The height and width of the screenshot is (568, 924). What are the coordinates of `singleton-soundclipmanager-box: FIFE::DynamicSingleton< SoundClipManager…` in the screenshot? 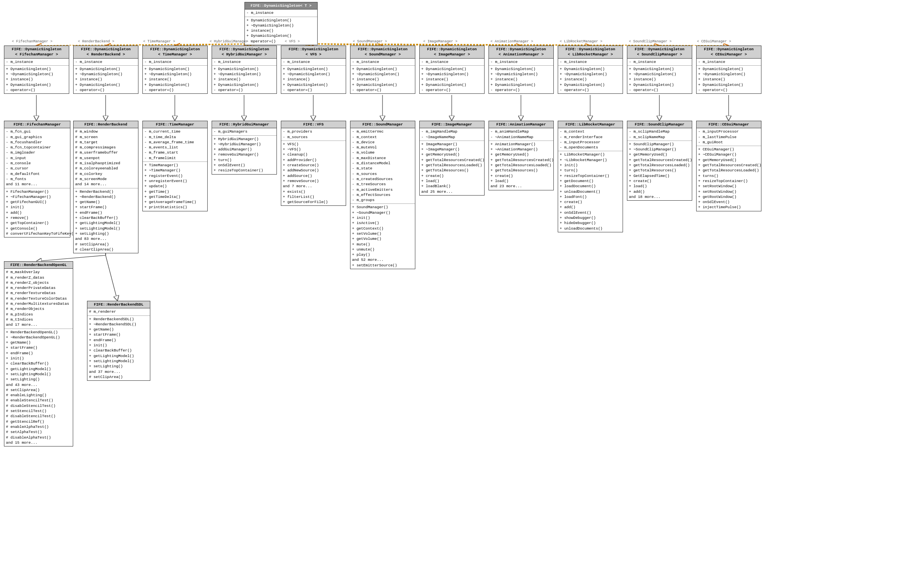 It's located at (660, 70).